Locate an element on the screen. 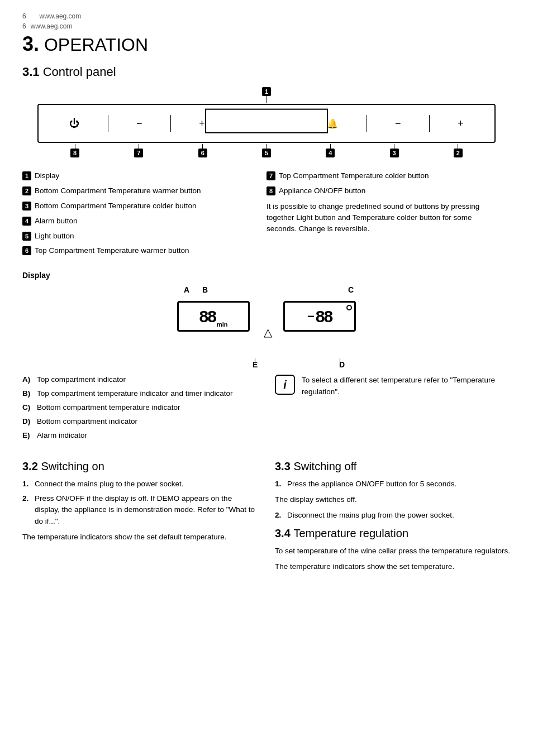 The image size is (533, 756). site-url: www.aeg.com is located at coordinates (60, 16).